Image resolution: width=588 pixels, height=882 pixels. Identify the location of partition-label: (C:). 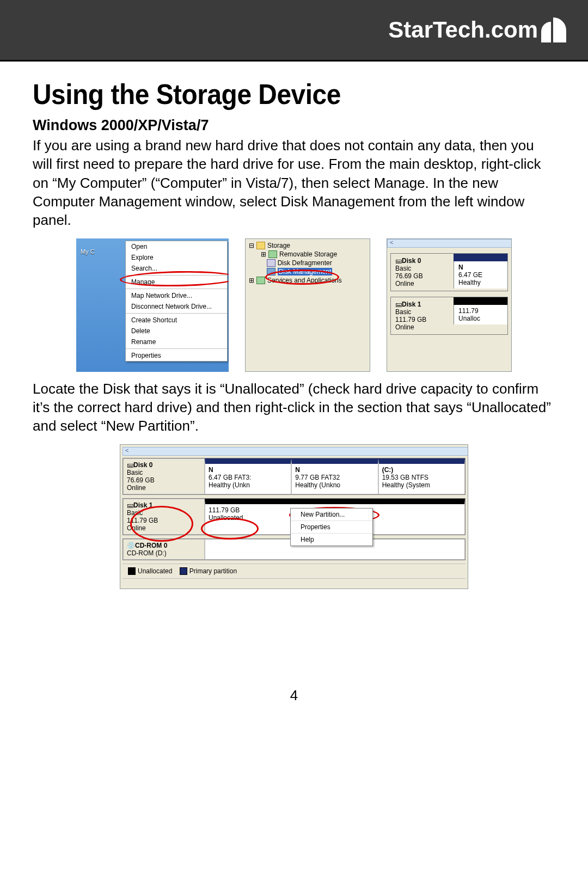
(388, 470).